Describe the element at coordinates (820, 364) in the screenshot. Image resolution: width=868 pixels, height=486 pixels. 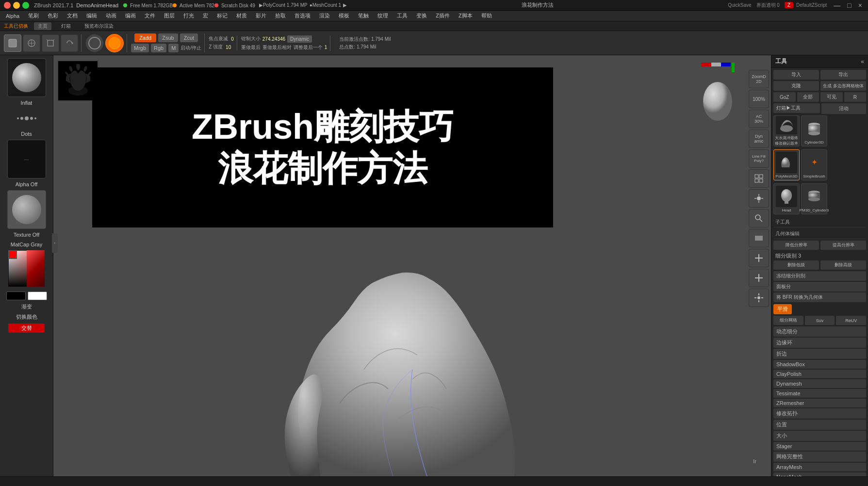
I see `shadowbox-btn: ShadowBox` at that location.